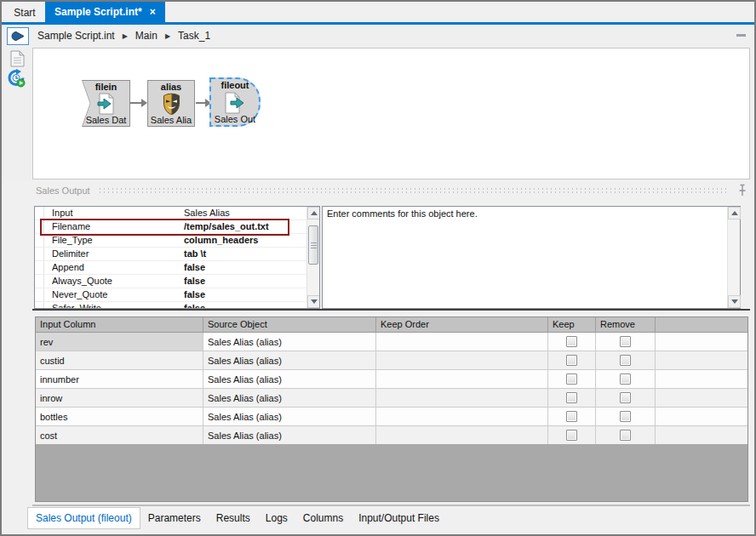 The image size is (756, 536). I want to click on mask-icon, so click(172, 104).